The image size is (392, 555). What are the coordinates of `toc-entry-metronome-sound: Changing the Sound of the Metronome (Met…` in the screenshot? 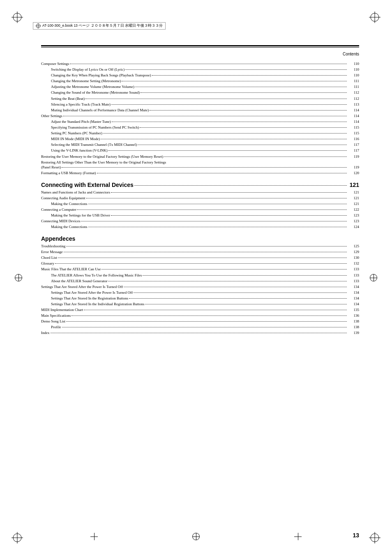 It's located at (200, 93).